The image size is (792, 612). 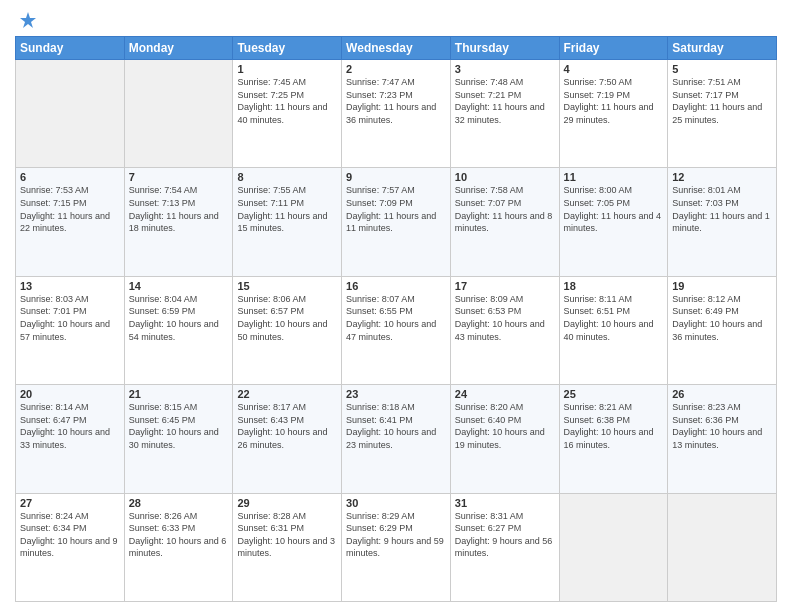 I want to click on logo, so click(x=26, y=20).